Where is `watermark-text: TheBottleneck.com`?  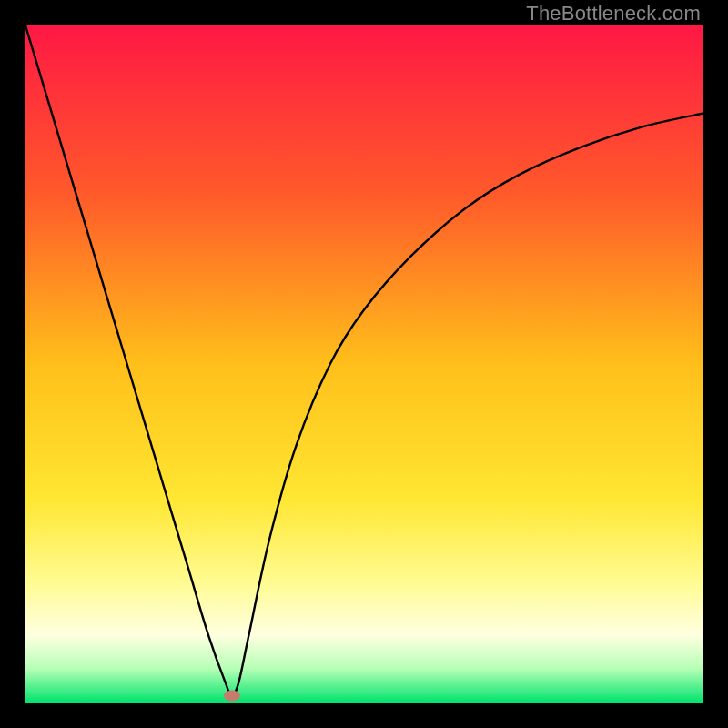 watermark-text: TheBottleneck.com is located at coordinates (613, 14).